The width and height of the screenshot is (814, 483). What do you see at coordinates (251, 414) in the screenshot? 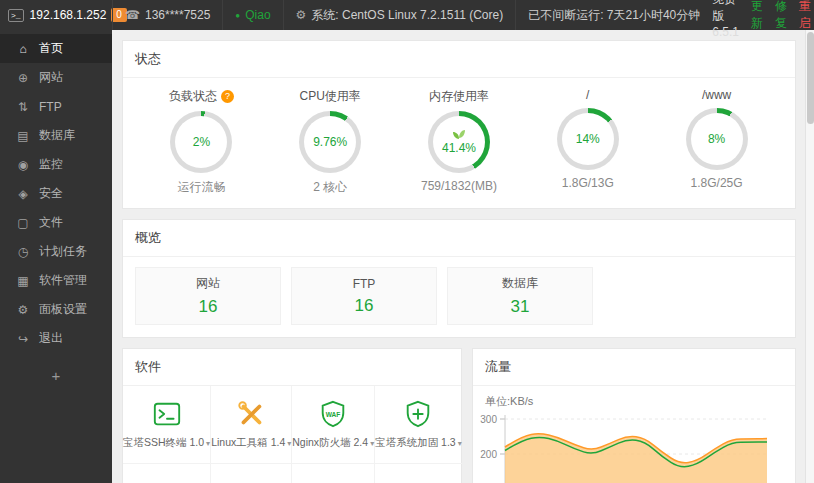
I see `tools-icon` at bounding box center [251, 414].